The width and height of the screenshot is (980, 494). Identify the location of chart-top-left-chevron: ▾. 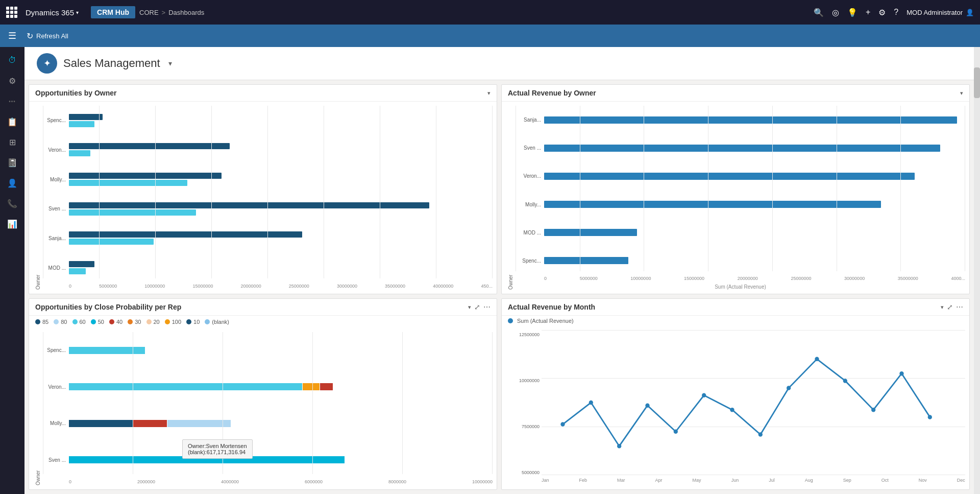
(489, 93).